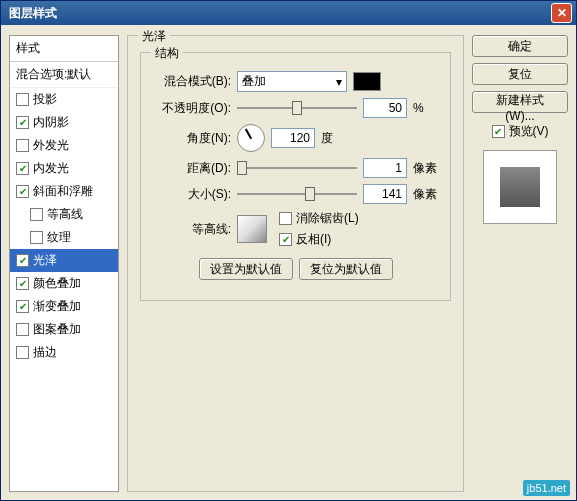 Image resolution: width=577 pixels, height=501 pixels. Describe the element at coordinates (51, 168) in the screenshot. I see `style-label: 内发光` at that location.